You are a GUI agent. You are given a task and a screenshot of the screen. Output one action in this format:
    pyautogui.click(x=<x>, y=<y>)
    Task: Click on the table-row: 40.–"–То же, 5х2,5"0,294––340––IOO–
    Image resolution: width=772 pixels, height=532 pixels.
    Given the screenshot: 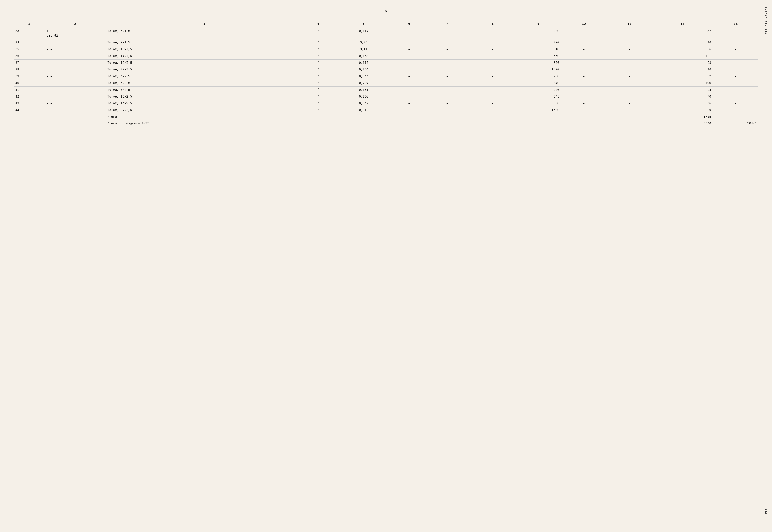 What is the action you would take?
    pyautogui.click(x=386, y=83)
    